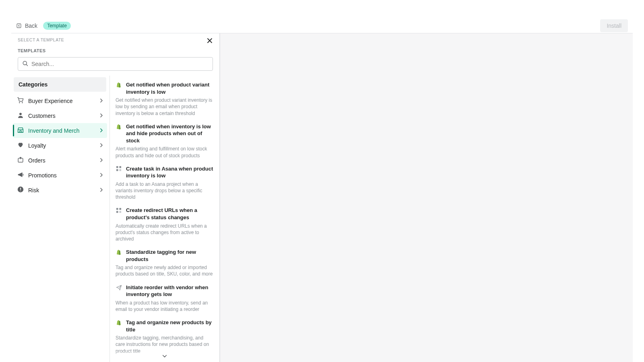 Image resolution: width=644 pixels, height=362 pixels. Describe the element at coordinates (31, 26) in the screenshot. I see `back-label: Back` at that location.